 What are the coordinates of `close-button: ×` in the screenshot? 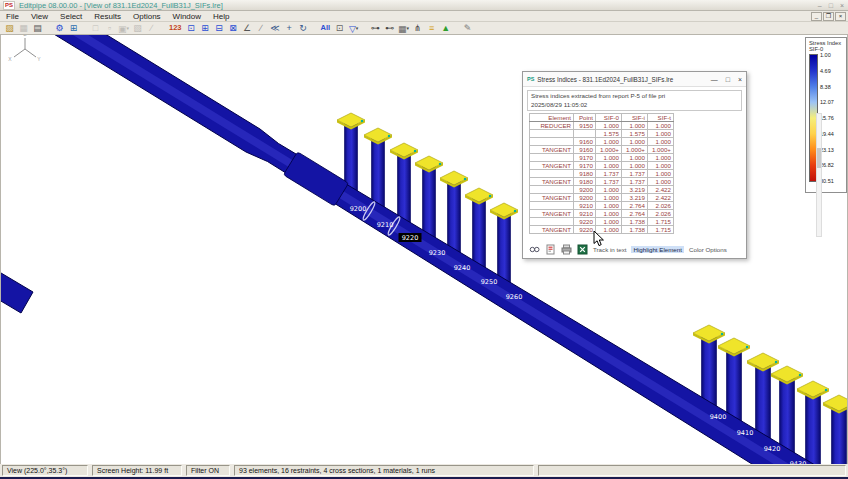 It's located at (842, 6).